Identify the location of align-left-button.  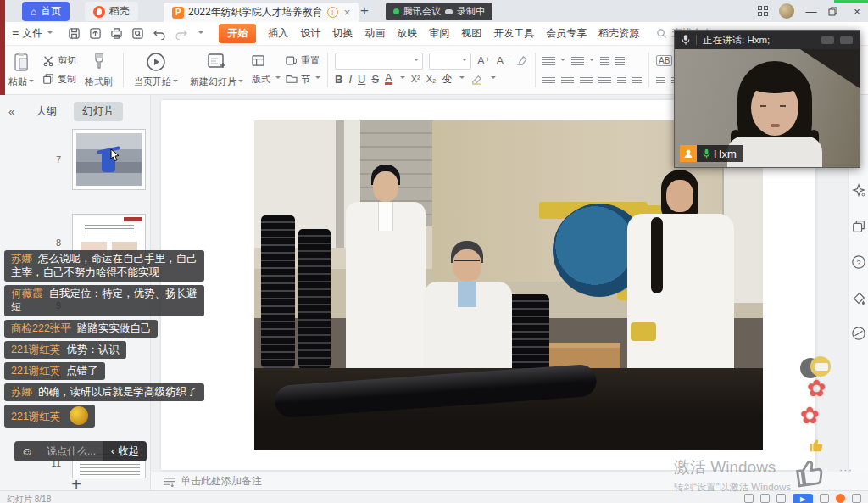
(549, 80).